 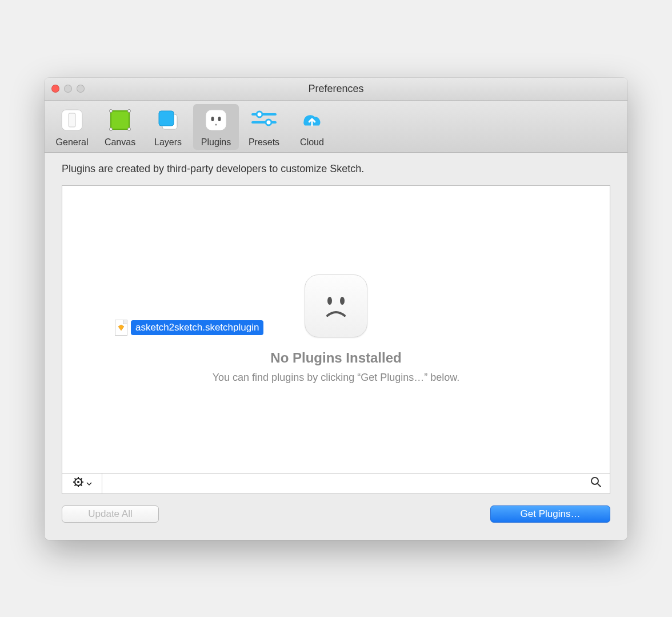 What do you see at coordinates (312, 142) in the screenshot?
I see `toolbar-tab-label: Cloud` at bounding box center [312, 142].